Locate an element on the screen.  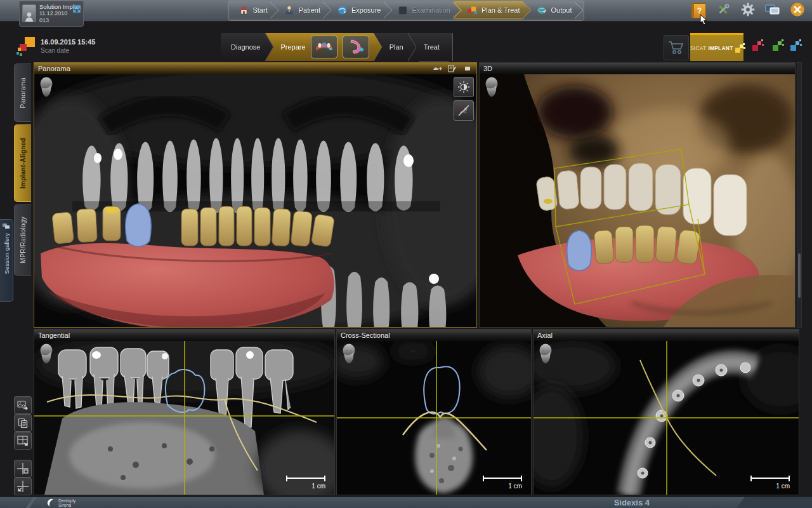
dentsply-sirona-logo: Dentsply Sirona is located at coordinates (61, 503).